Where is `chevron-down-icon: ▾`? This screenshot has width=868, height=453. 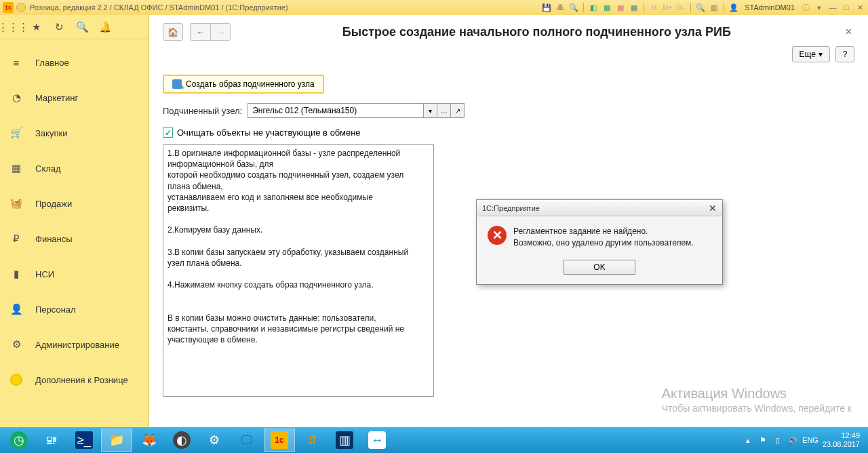
chevron-down-icon: ▾ is located at coordinates (821, 54).